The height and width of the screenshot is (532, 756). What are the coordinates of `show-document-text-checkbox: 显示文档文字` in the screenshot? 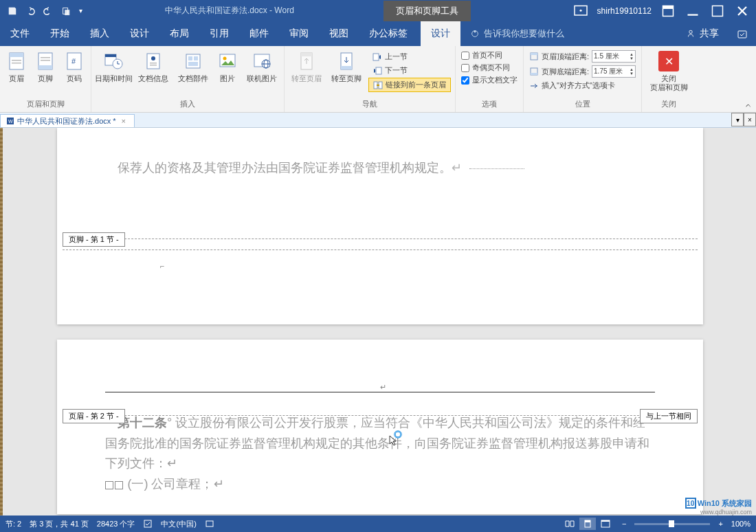 It's located at (489, 80).